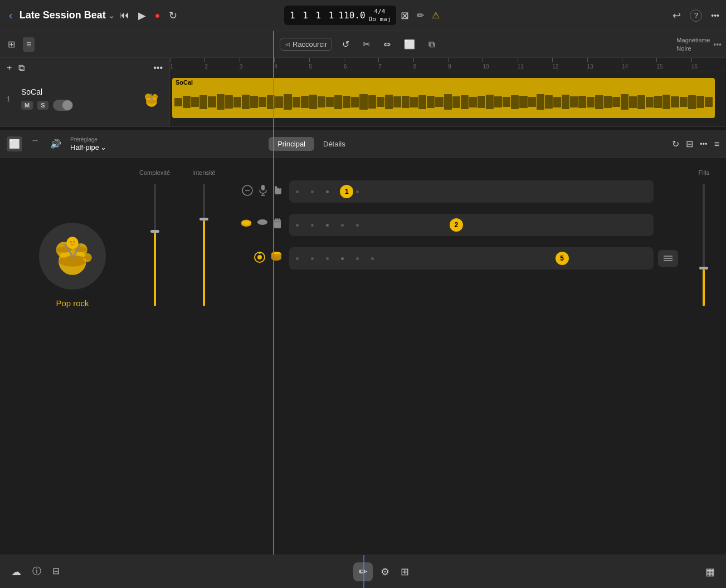 Image resolution: width=726 pixels, height=588 pixels. Describe the element at coordinates (555, 63) in the screenshot. I see `ruler-tick: 12` at that location.